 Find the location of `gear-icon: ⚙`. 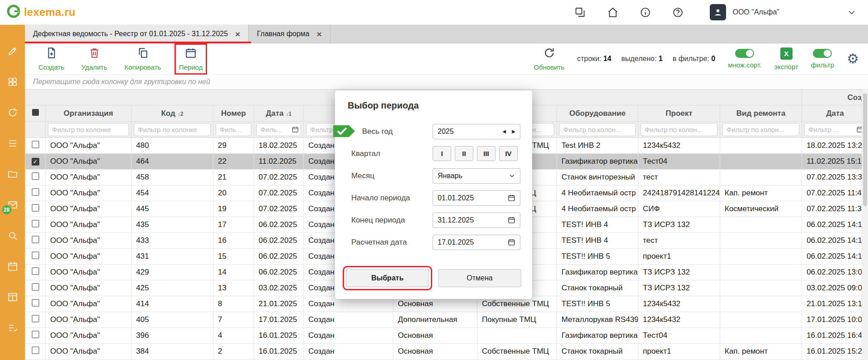

gear-icon: ⚙ is located at coordinates (853, 59).